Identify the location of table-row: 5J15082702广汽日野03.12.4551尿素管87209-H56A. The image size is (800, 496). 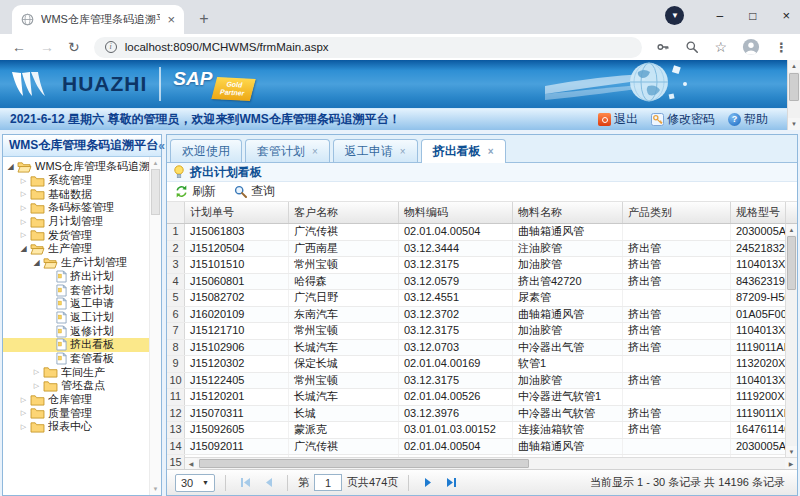
(476, 298).